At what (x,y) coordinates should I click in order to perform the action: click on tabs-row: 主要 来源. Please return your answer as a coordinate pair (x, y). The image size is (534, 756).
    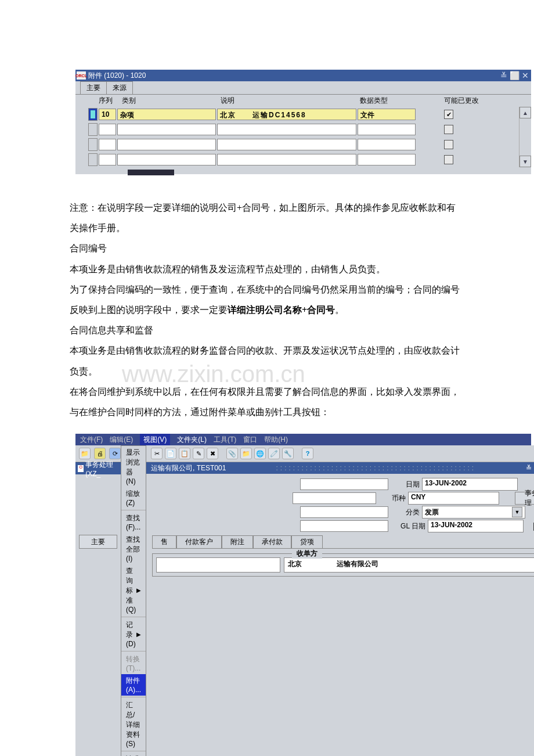
    Looking at the image, I should click on (303, 88).